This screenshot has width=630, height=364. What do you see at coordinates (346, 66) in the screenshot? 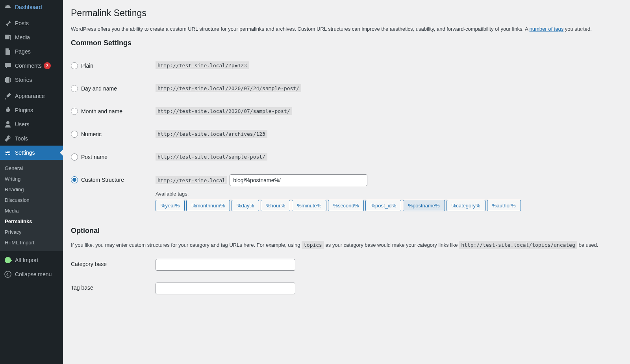
I see `permalink-option-row: Plainhttp://test-site.local/?p=123` at bounding box center [346, 66].